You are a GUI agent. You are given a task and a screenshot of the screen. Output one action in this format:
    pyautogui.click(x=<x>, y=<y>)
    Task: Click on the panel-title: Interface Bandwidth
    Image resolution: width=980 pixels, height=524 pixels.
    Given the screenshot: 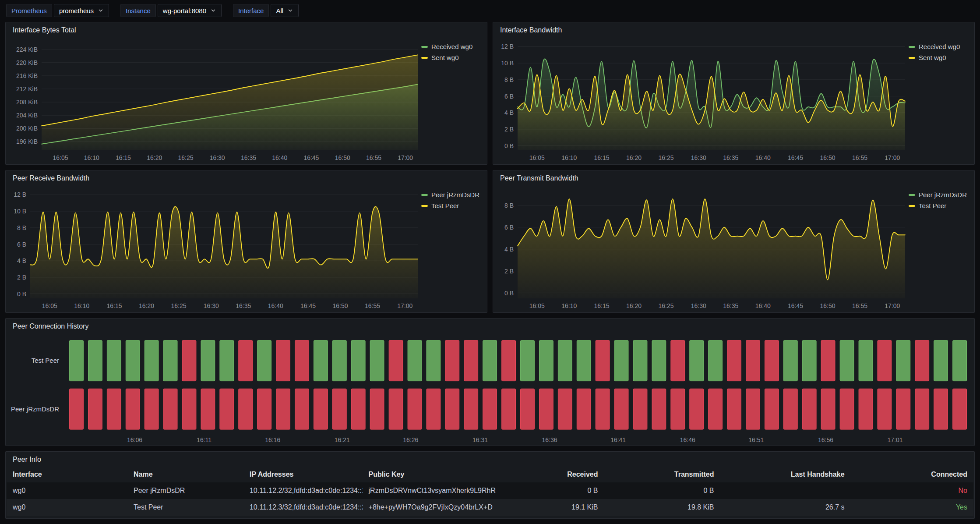 What is the action you would take?
    pyautogui.click(x=734, y=30)
    